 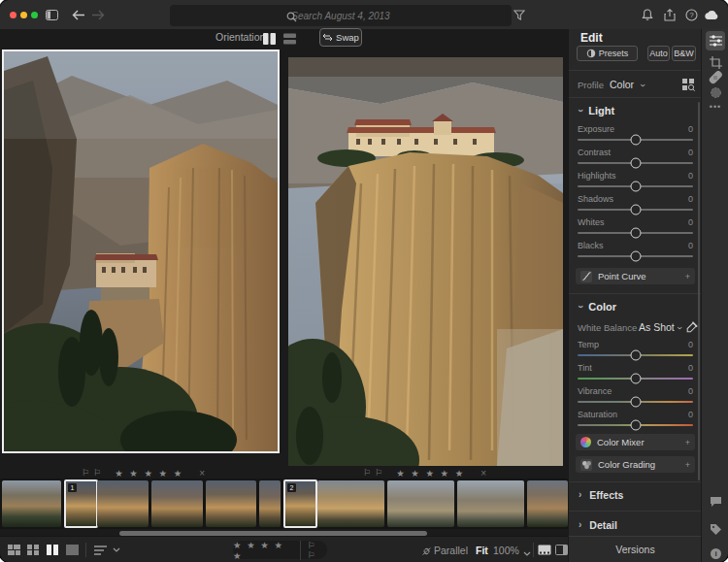 What do you see at coordinates (670, 15) in the screenshot?
I see `share-icon` at bounding box center [670, 15].